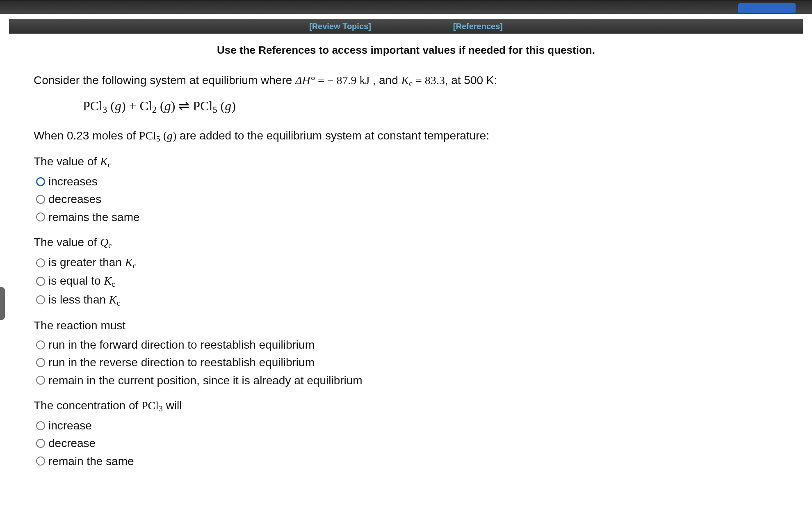 The height and width of the screenshot is (509, 812). What do you see at coordinates (431, 107) in the screenshot?
I see `reaction-equation: PCl3 (g) + Cl2 (g) ⇌ PCl5 (g)` at bounding box center [431, 107].